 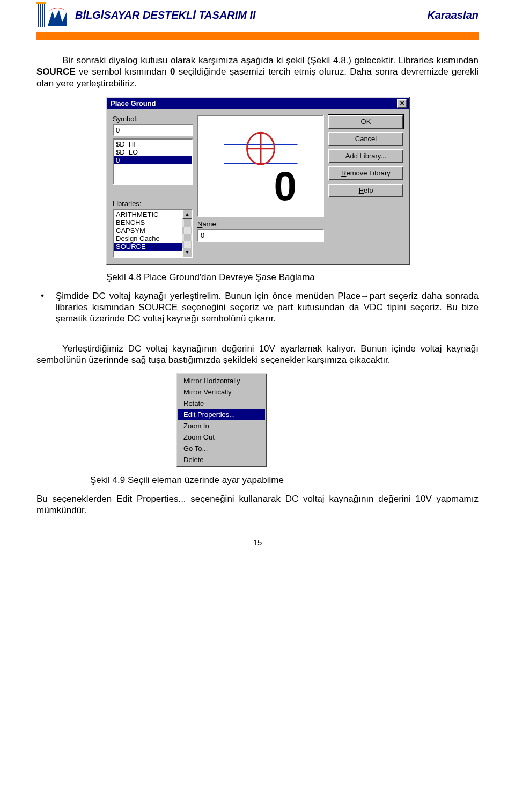 I want to click on scrollbar: ▲ ▼, so click(x=187, y=233).